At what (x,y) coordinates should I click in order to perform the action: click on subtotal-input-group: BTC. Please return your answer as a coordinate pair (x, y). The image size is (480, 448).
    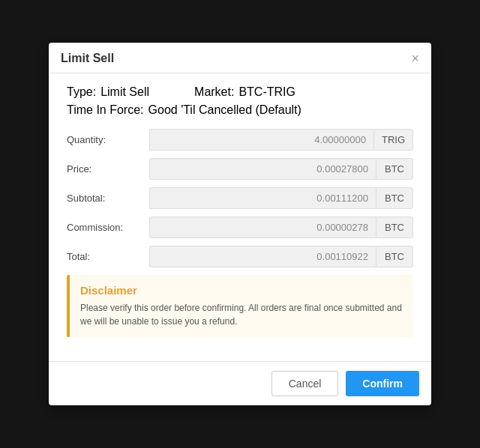
    Looking at the image, I should click on (281, 198).